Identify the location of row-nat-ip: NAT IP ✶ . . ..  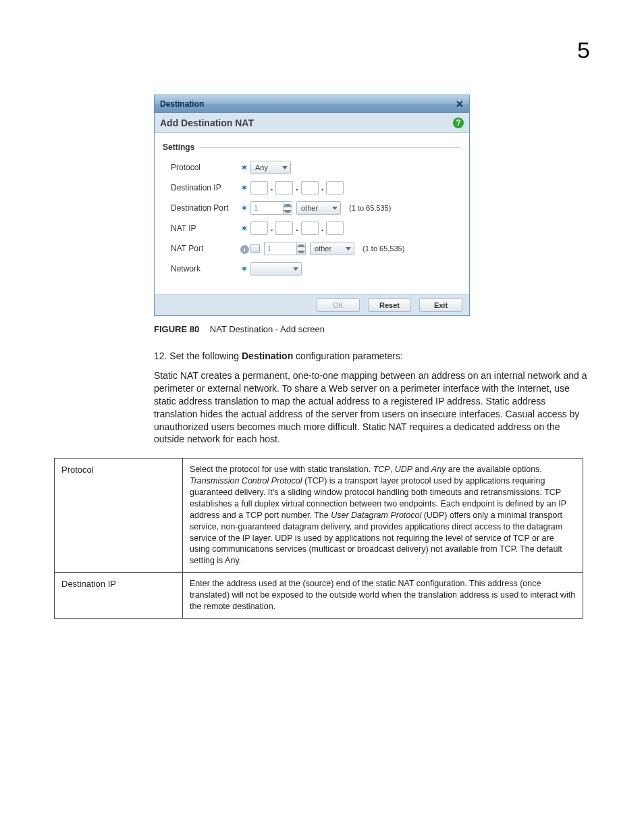
(312, 228).